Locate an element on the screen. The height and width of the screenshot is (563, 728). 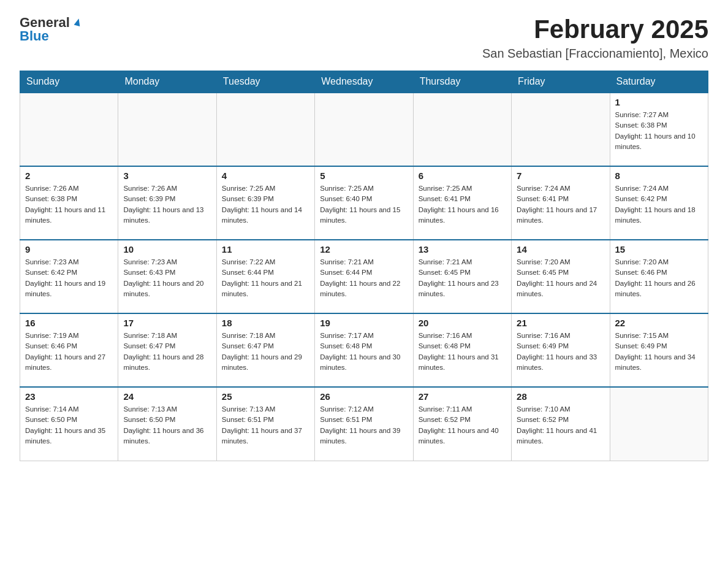
day-number: 23 is located at coordinates (69, 396).